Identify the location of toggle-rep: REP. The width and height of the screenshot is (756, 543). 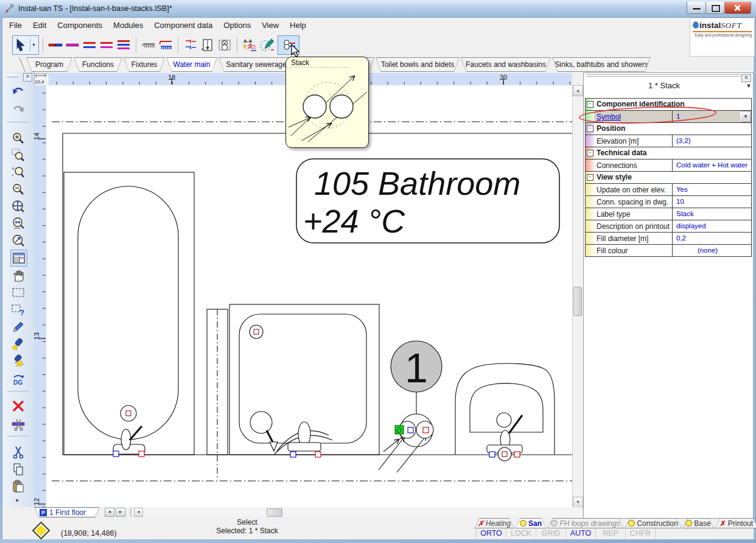
(611, 533).